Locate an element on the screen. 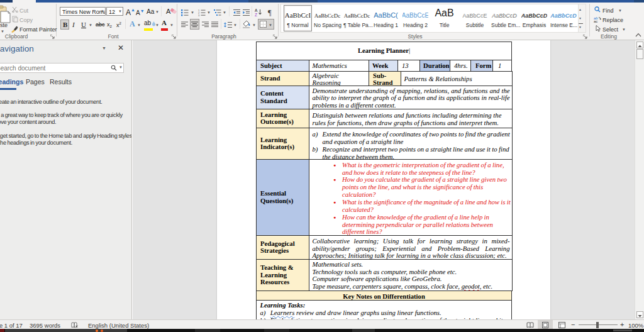  svg-text: A is located at coordinates (257, 10).